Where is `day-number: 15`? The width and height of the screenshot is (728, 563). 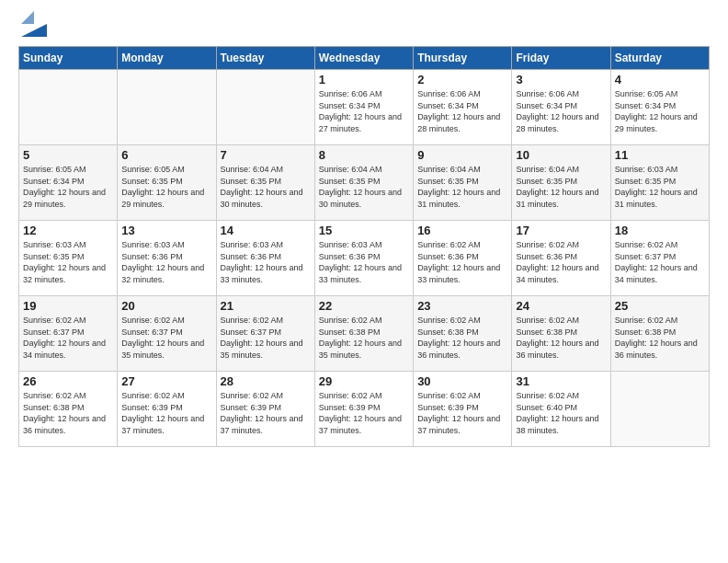
day-number: 15 is located at coordinates (364, 230).